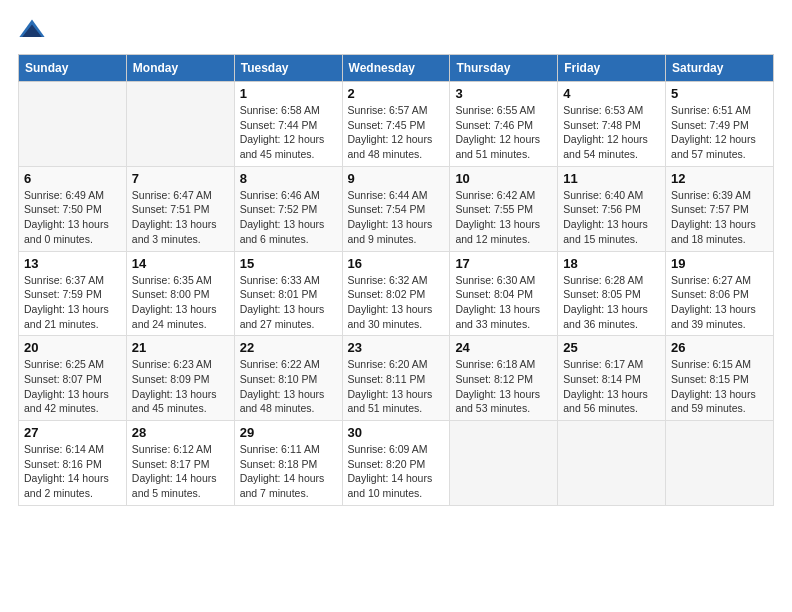 This screenshot has width=792, height=612. Describe the element at coordinates (504, 386) in the screenshot. I see `day-info: Sunrise: 6:18 AM Sunset: 8:12 PM Dayligh…` at that location.